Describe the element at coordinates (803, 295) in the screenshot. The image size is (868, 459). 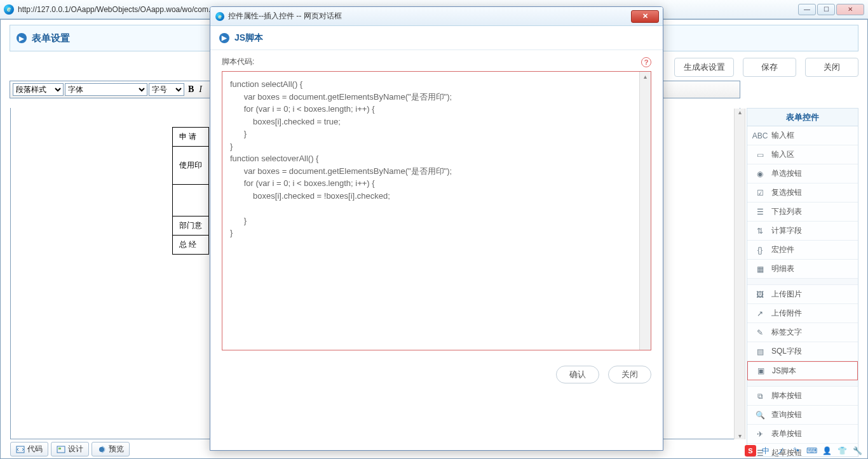
I see `control-item-上传图片: 🖼上传图片` at that location.